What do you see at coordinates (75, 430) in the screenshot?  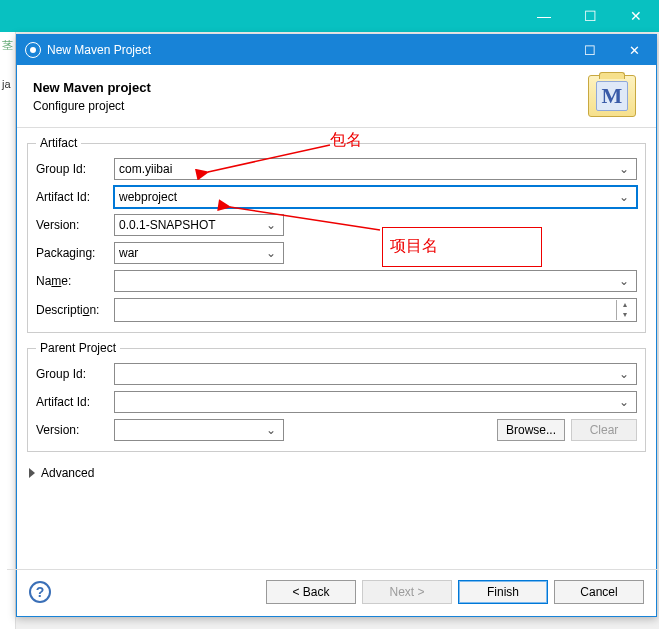 I see `parent-version-label: Version:` at bounding box center [75, 430].